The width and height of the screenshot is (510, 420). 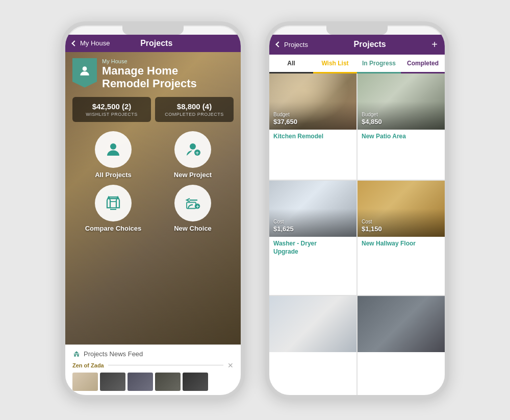 I want to click on news-feed: Projects News Feed Zen of Zada ✕, so click(x=153, y=369).